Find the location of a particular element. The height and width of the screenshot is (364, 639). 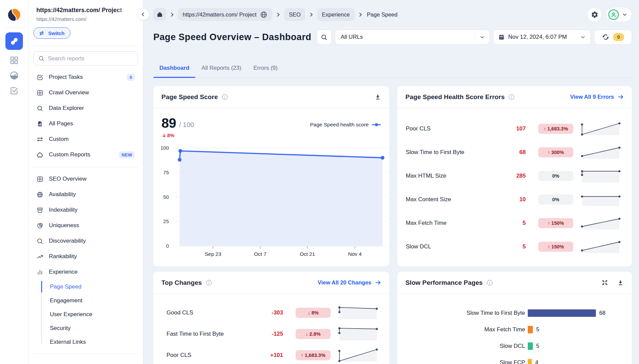

sidebar-item-crawl-overview: Crawl Overview is located at coordinates (86, 93).